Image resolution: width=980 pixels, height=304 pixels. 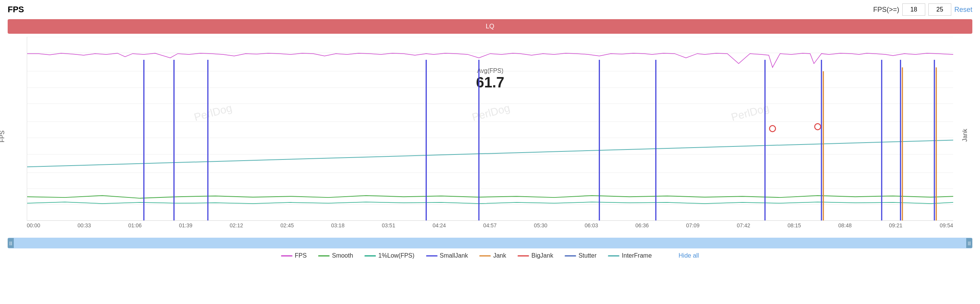 What do you see at coordinates (135, 225) in the screenshot?
I see `x-tick-2: 01:06` at bounding box center [135, 225].